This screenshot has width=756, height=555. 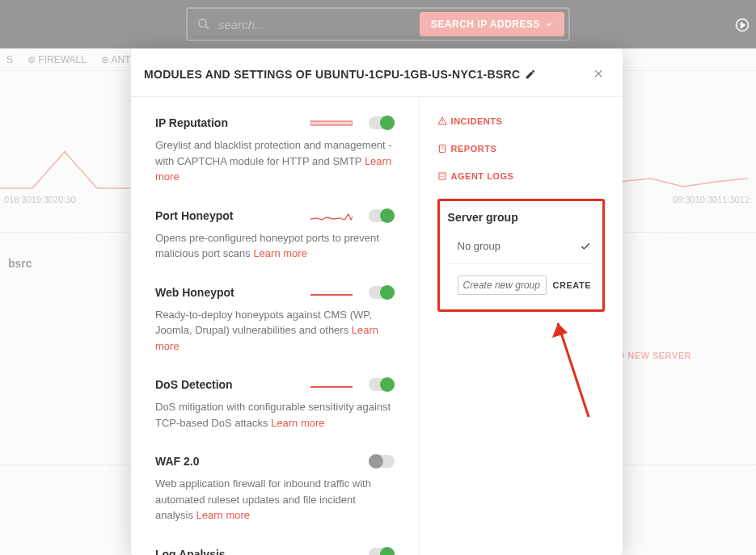 What do you see at coordinates (177, 461) in the screenshot?
I see `module-name: WAF 2.0` at bounding box center [177, 461].